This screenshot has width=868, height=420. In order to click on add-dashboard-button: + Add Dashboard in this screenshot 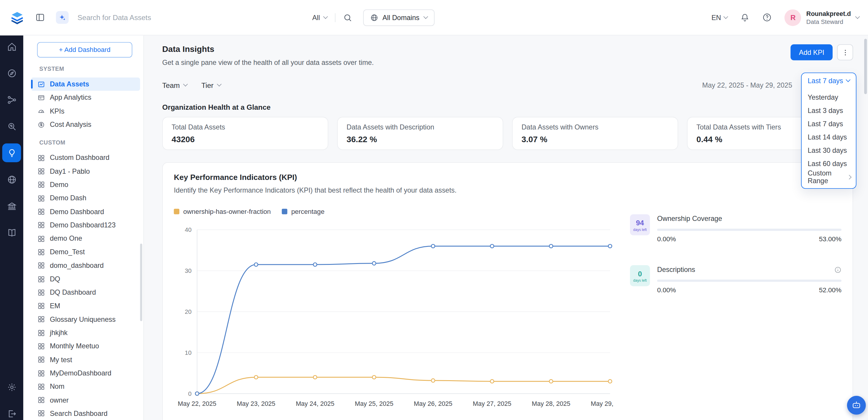, I will do `click(85, 50)`.